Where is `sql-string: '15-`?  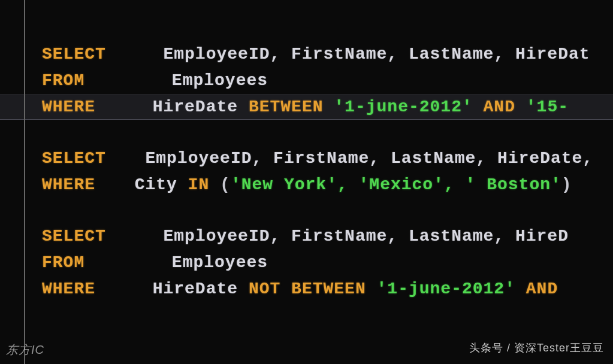 sql-string: '15- is located at coordinates (548, 107).